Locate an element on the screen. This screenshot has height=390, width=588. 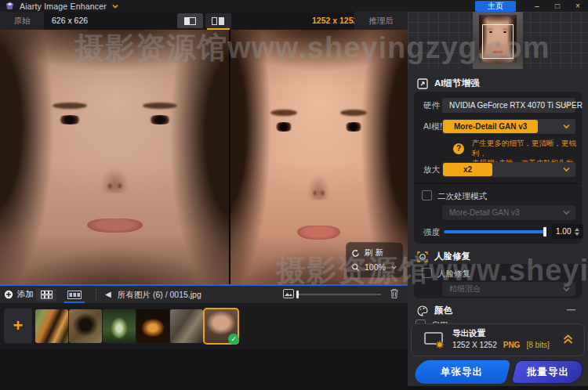
zoom-level: 100% is located at coordinates (375, 267).